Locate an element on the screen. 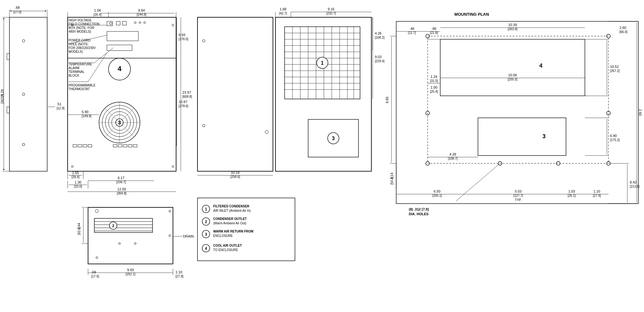 This screenshot has height=312, width=644. dim-1097: 10.97 is located at coordinates (183, 102).